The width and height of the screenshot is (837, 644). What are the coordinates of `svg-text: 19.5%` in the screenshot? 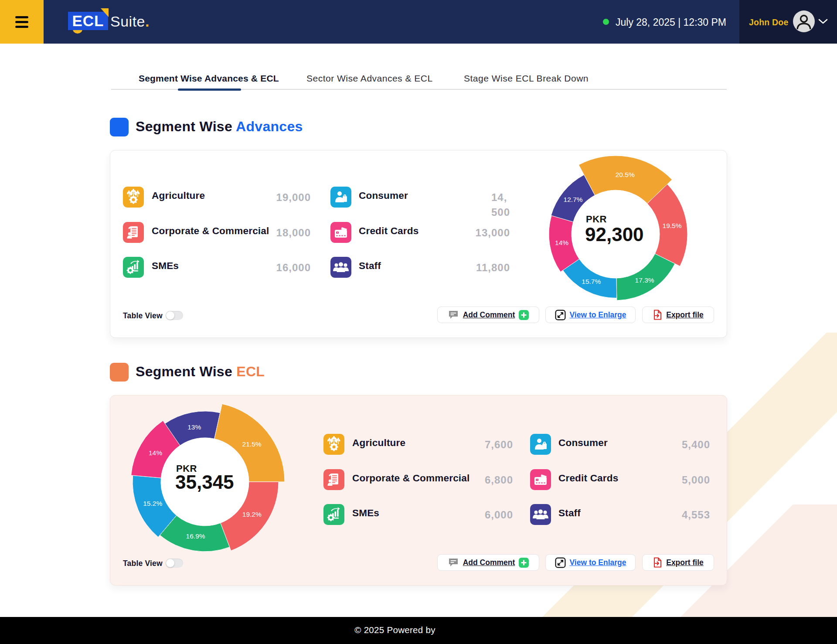 It's located at (672, 226).